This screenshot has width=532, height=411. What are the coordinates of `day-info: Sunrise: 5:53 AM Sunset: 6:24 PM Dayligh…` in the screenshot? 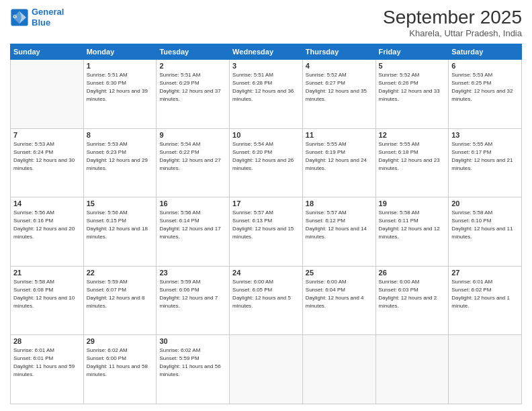 It's located at (47, 156).